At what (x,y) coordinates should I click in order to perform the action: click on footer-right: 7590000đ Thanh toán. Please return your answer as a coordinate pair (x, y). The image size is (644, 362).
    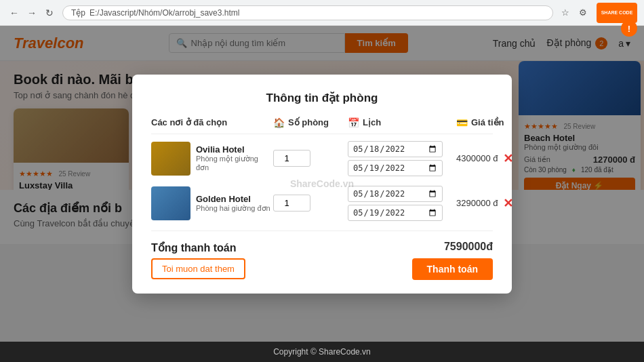
    Looking at the image, I should click on (453, 260).